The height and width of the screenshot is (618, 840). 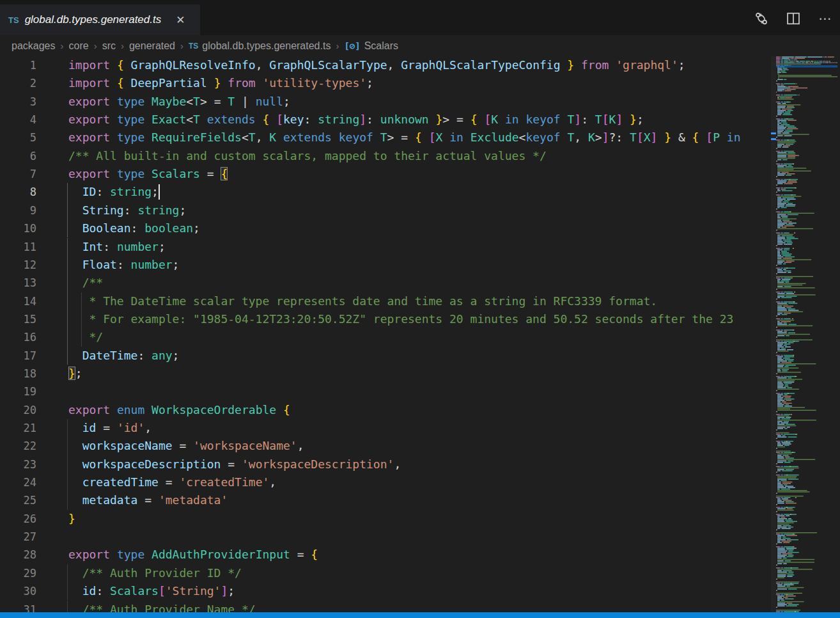 What do you see at coordinates (18, 301) in the screenshot?
I see `line-number: 14` at bounding box center [18, 301].